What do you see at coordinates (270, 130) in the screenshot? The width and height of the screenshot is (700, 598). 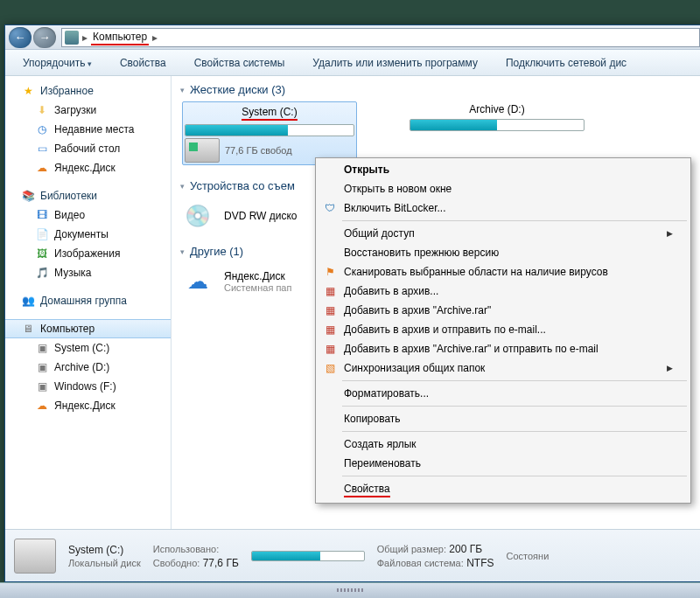 I see `drive-c-usage-bar` at bounding box center [270, 130].